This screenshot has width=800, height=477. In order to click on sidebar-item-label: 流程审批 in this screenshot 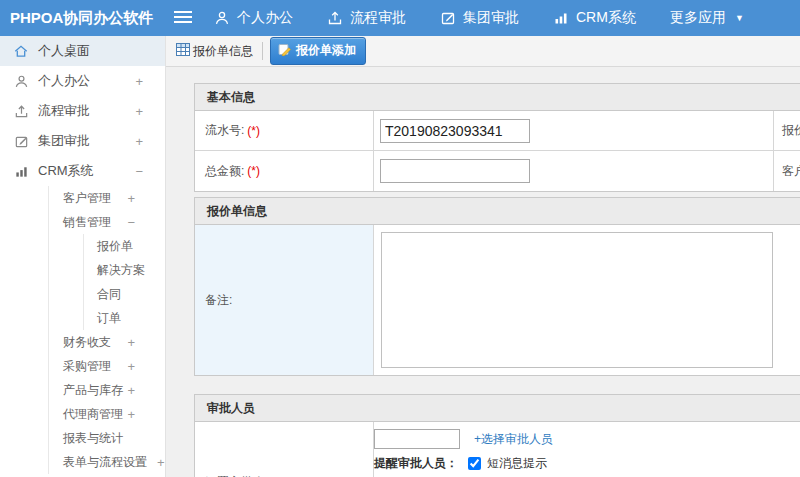, I will do `click(64, 111)`.